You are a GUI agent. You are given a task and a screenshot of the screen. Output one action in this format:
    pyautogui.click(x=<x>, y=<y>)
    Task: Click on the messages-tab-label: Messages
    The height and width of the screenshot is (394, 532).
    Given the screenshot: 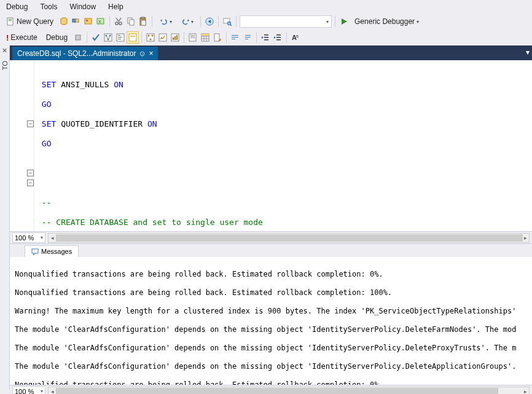 What is the action you would take?
    pyautogui.click(x=57, y=251)
    